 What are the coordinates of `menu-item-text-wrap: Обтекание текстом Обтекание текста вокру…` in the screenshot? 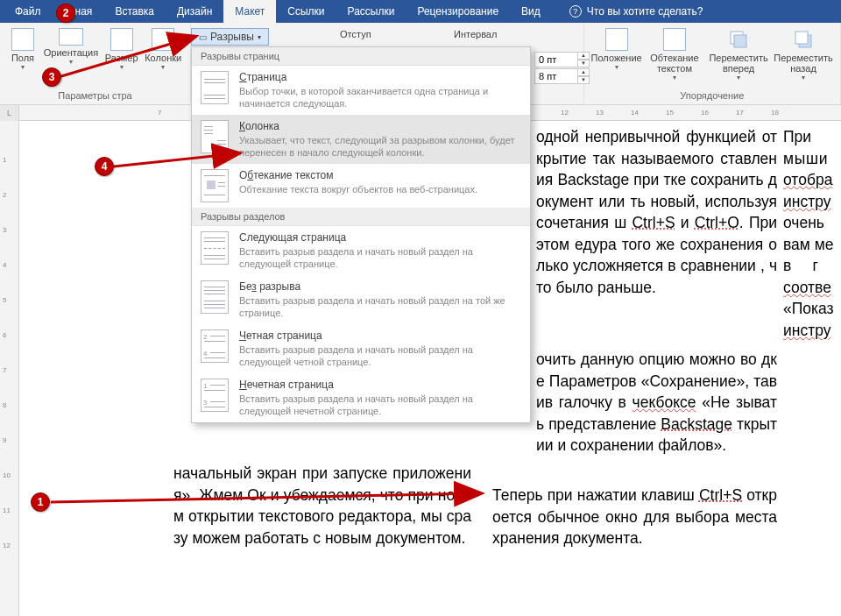 It's located at (361, 186).